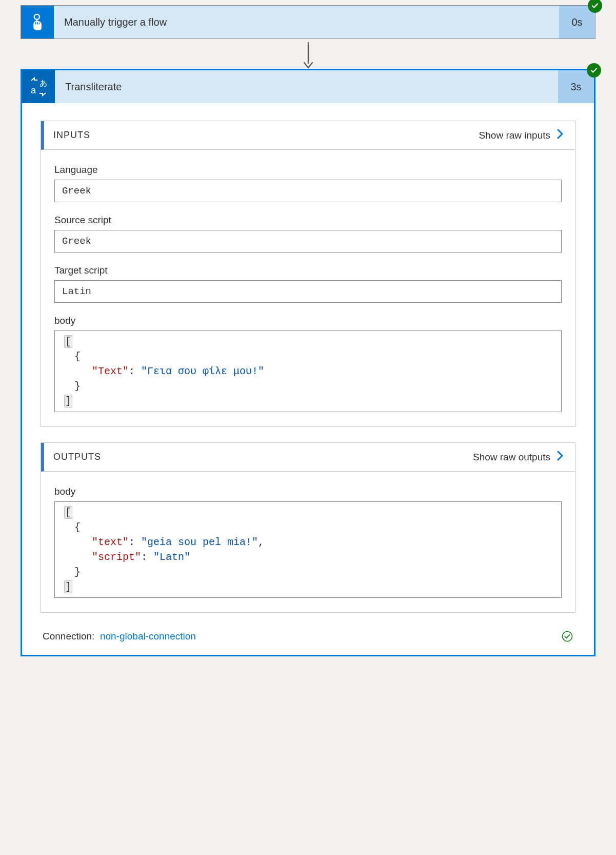  Describe the element at coordinates (37, 22) in the screenshot. I see `manual-trigger-icon` at that location.